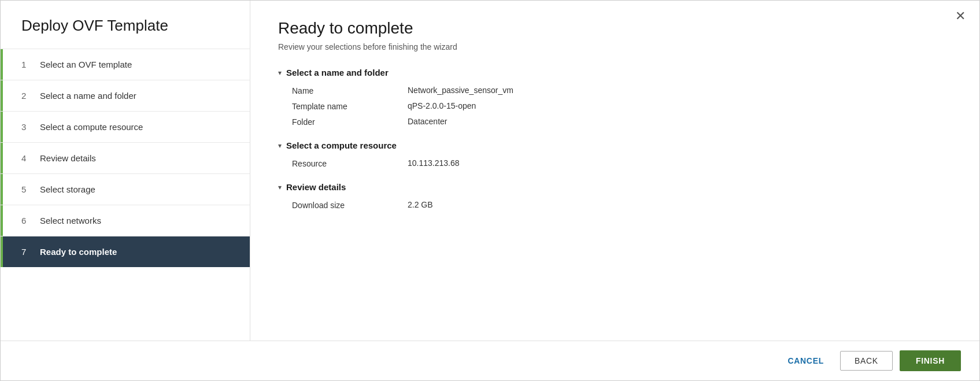 The height and width of the screenshot is (381, 980). Describe the element at coordinates (338, 73) in the screenshot. I see `section-name-folder-title: Select a name and folder` at that location.